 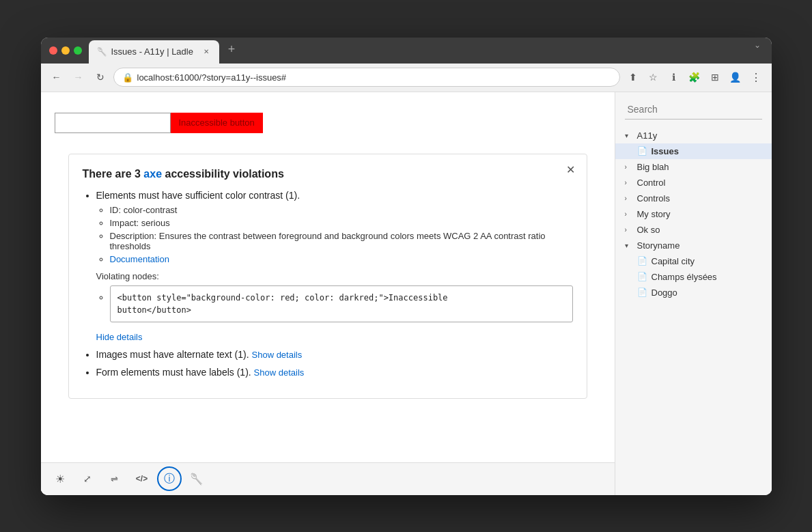 What do you see at coordinates (654, 198) in the screenshot?
I see `controls-label: Controls` at bounding box center [654, 198].